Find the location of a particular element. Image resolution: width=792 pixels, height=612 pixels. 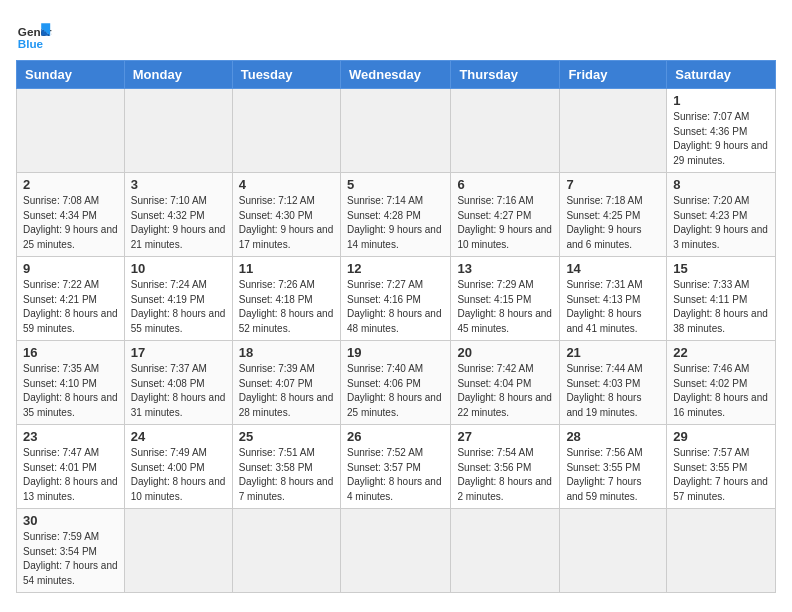

day-info: Sunrise: 7:40 AM Sunset: 4:06 PM Dayligh… is located at coordinates (396, 391).